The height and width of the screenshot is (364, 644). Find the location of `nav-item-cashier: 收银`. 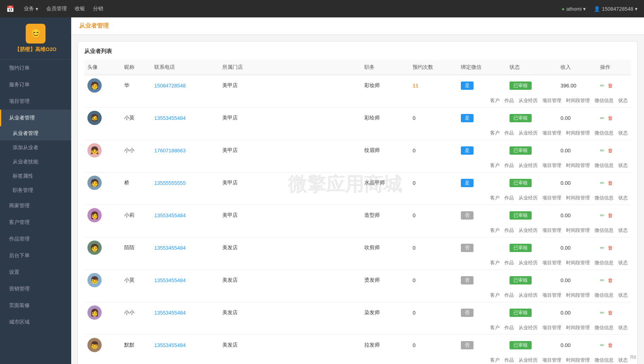

nav-item-cashier: 收银 is located at coordinates (80, 9).